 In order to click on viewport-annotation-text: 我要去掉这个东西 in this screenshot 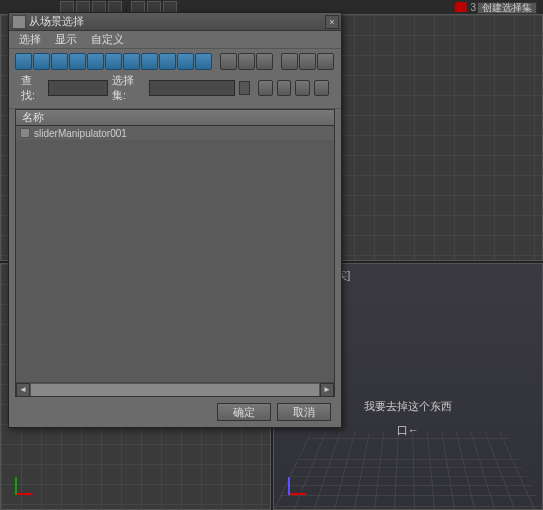, I will do `click(408, 406)`.